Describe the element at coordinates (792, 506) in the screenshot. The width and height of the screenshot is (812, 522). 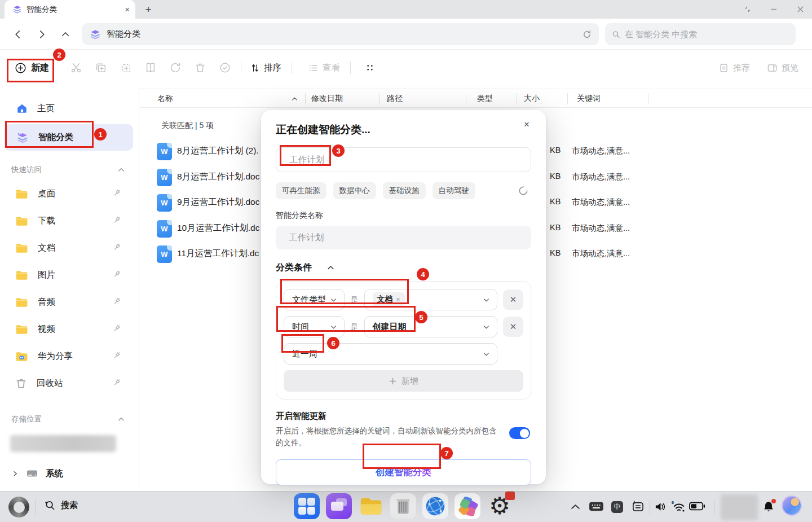
I see `assistant-icon` at that location.